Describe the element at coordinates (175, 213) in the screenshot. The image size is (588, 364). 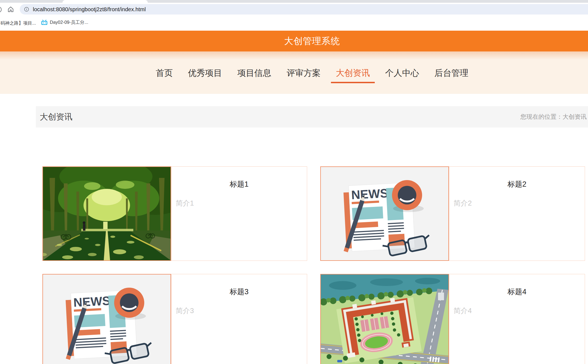
I see `news-card: 标题1 简介1` at that location.